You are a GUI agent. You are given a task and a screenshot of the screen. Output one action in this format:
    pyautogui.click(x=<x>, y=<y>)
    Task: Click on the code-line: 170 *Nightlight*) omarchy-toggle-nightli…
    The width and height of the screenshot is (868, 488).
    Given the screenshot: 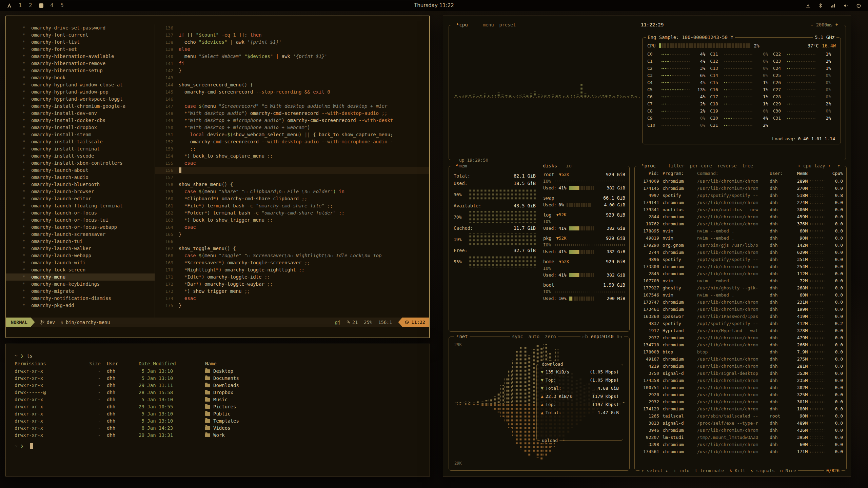 What is the action you would take?
    pyautogui.click(x=292, y=270)
    